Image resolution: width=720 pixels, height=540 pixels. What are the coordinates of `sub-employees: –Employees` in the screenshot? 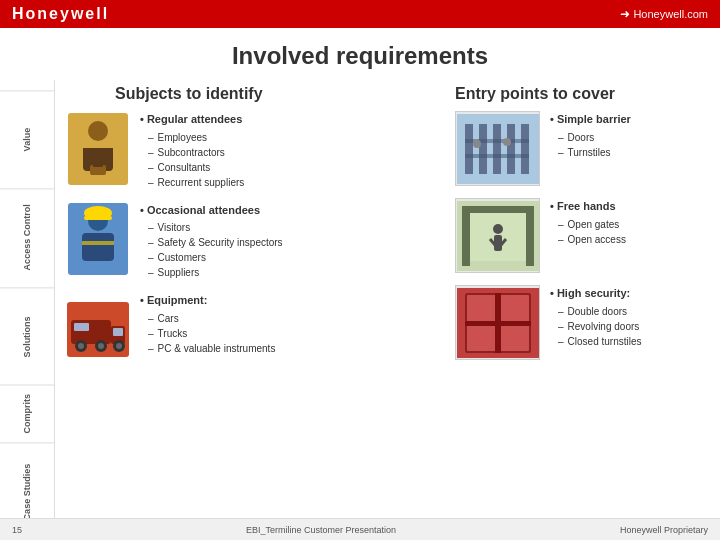 It's located at (192, 138).